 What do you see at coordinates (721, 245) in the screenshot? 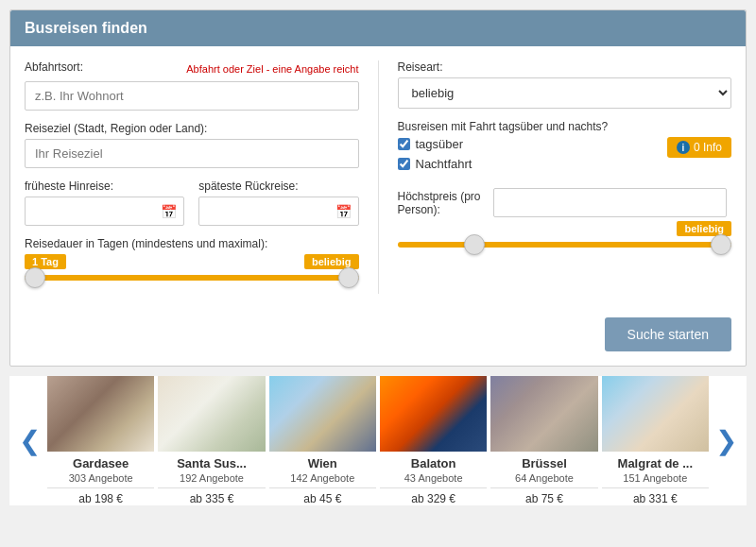
I see `preis-slider-thumb-right` at bounding box center [721, 245].